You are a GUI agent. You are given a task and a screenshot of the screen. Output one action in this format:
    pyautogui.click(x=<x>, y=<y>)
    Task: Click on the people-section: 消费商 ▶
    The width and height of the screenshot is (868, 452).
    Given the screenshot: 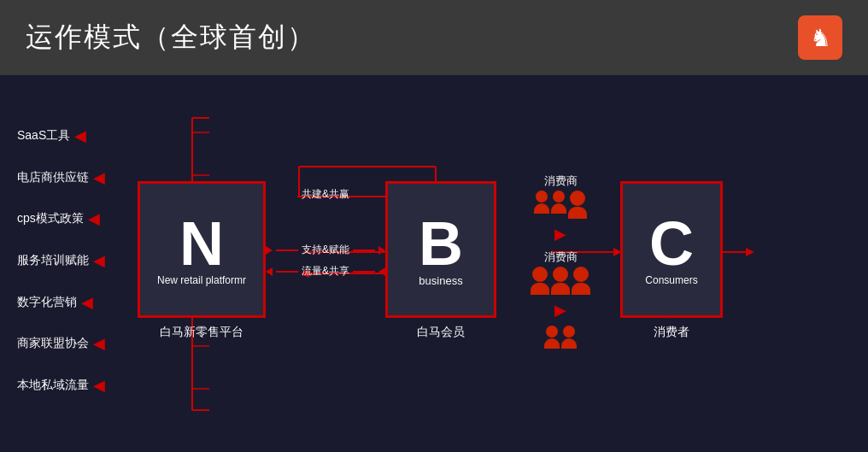 What is the action you would take?
    pyautogui.click(x=560, y=261)
    